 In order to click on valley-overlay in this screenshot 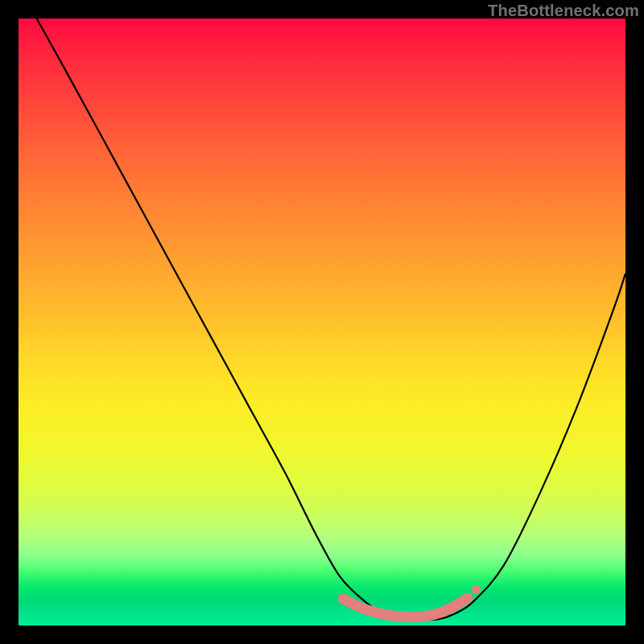, I will do `click(406, 607)`.